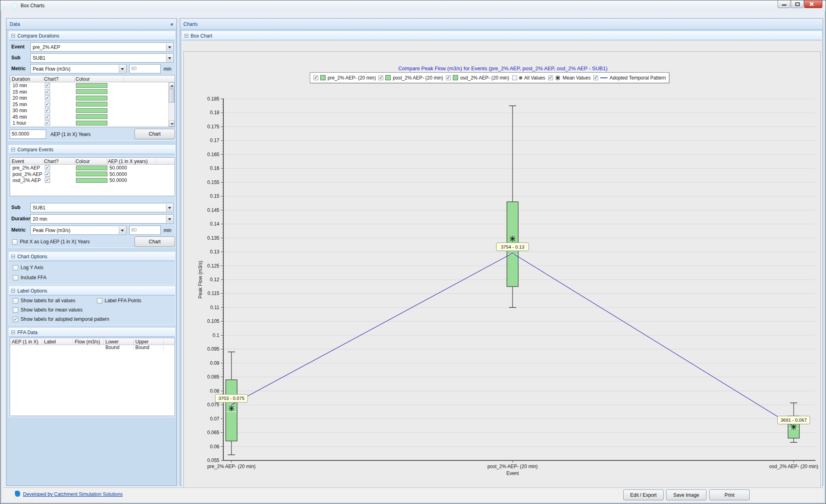 The width and height of the screenshot is (826, 504). What do you see at coordinates (15, 320) in the screenshot?
I see `labels-adopted-pattern-checkbox: ✓` at bounding box center [15, 320].